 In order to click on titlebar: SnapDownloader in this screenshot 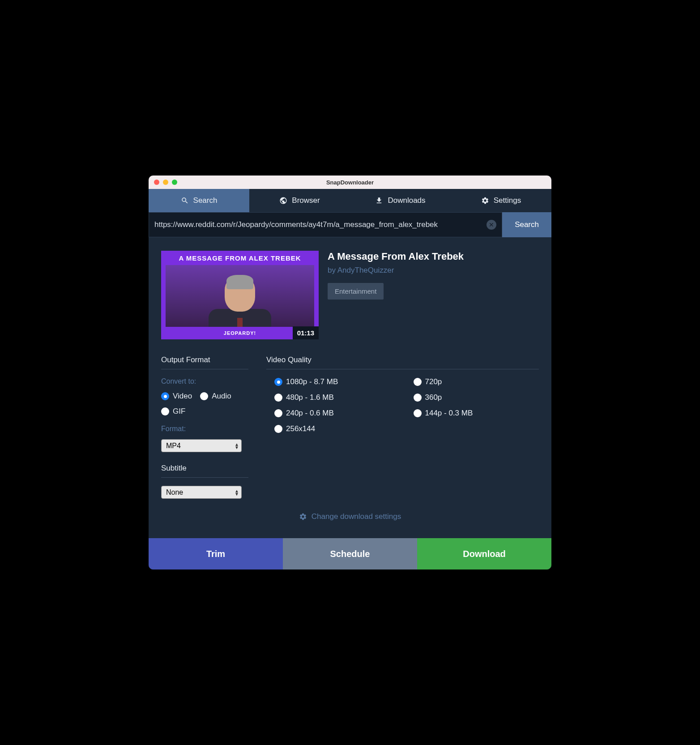, I will do `click(350, 182)`.